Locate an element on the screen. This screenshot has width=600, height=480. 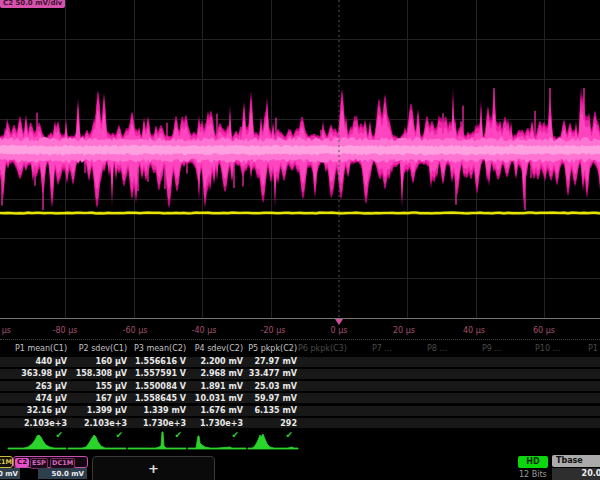
measure-header-unused: P7 ... is located at coordinates (382, 348).